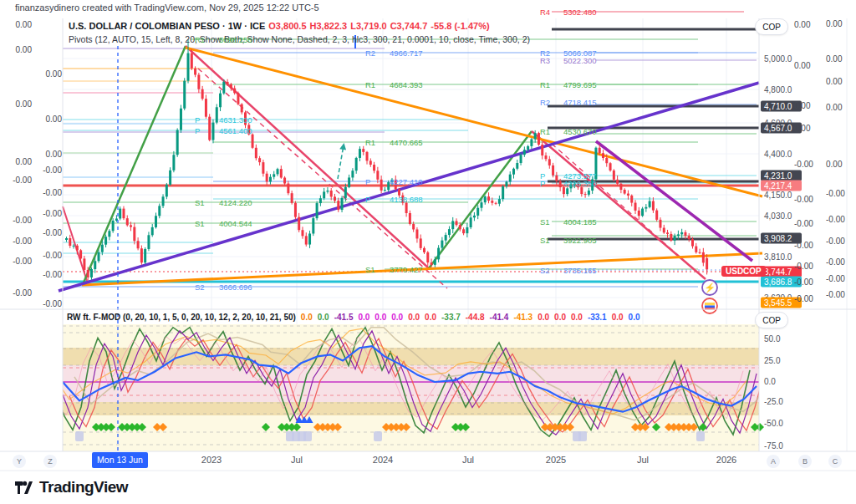 The width and height of the screenshot is (856, 504). What do you see at coordinates (777, 257) in the screenshot?
I see `price-tick: 3,810.0` at bounding box center [777, 257].